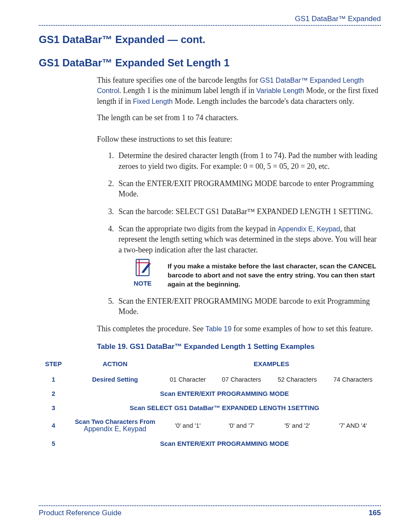 The image size is (411, 532). What do you see at coordinates (274, 274) in the screenshot?
I see `note-text: If you make a mistake before the last ch…` at bounding box center [274, 274].